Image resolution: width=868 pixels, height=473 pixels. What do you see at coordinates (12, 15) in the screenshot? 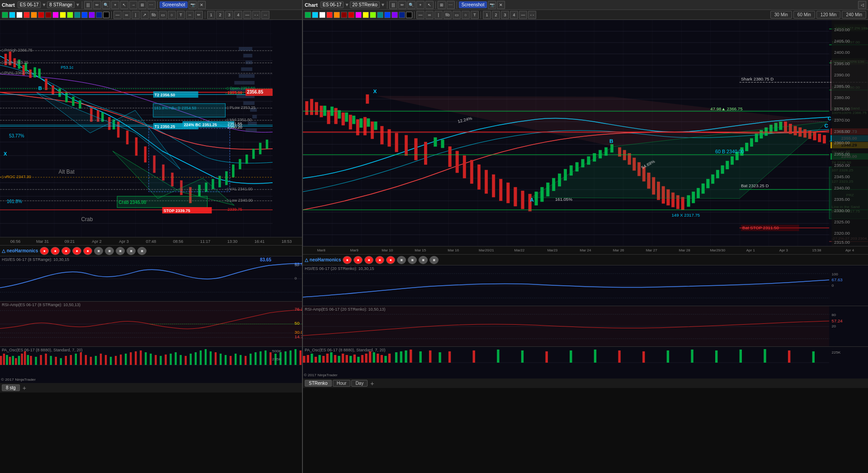
I see `color-cyan` at bounding box center [12, 15].